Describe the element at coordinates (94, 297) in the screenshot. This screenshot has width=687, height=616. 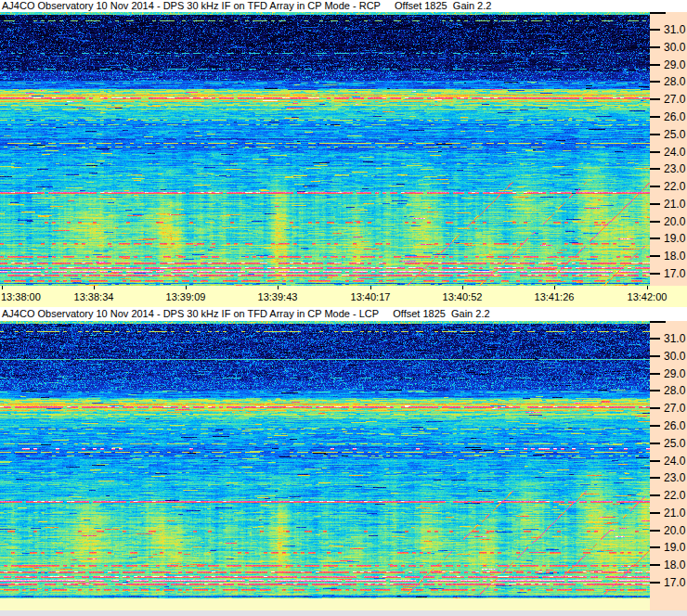
I see `time-tick-label: 13:38:34` at that location.